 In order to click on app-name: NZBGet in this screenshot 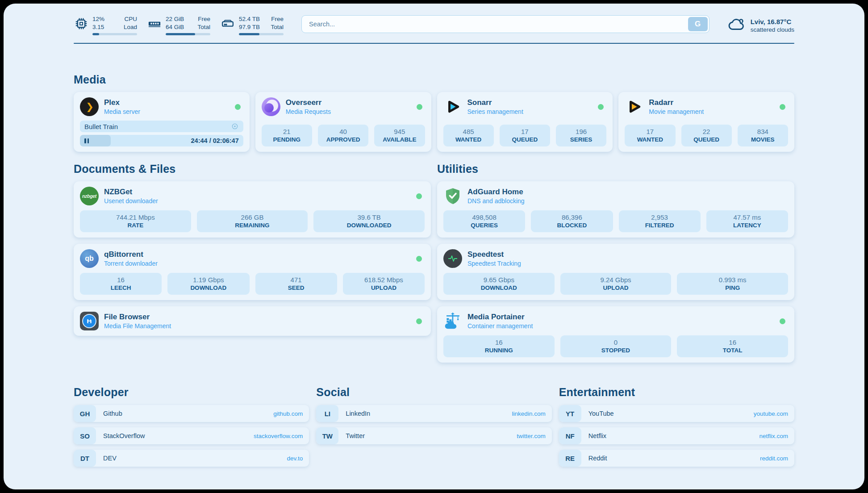, I will do `click(257, 192)`.